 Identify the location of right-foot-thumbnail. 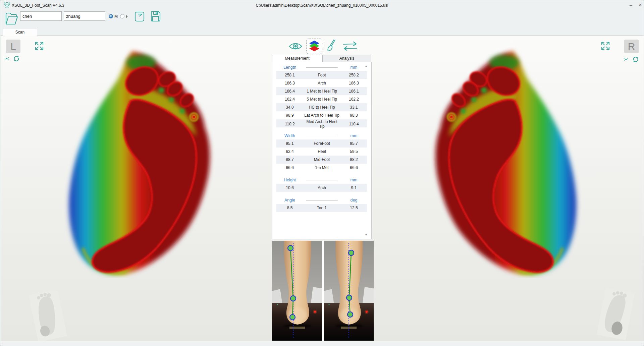
(615, 315).